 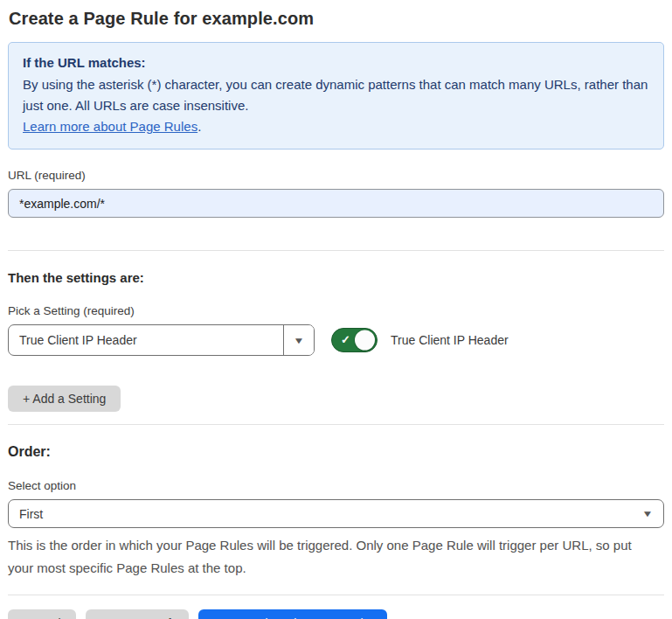 I want to click on save-as-draft-button: Save as Draft, so click(x=138, y=614).